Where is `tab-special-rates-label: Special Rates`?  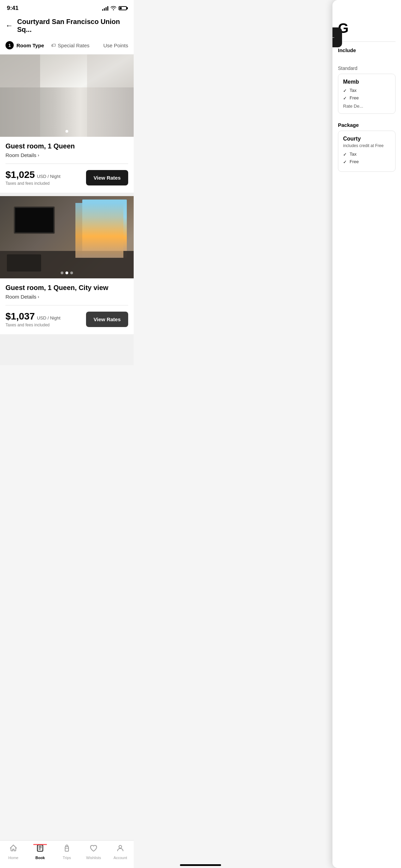
tab-special-rates-label: Special Rates is located at coordinates (74, 45).